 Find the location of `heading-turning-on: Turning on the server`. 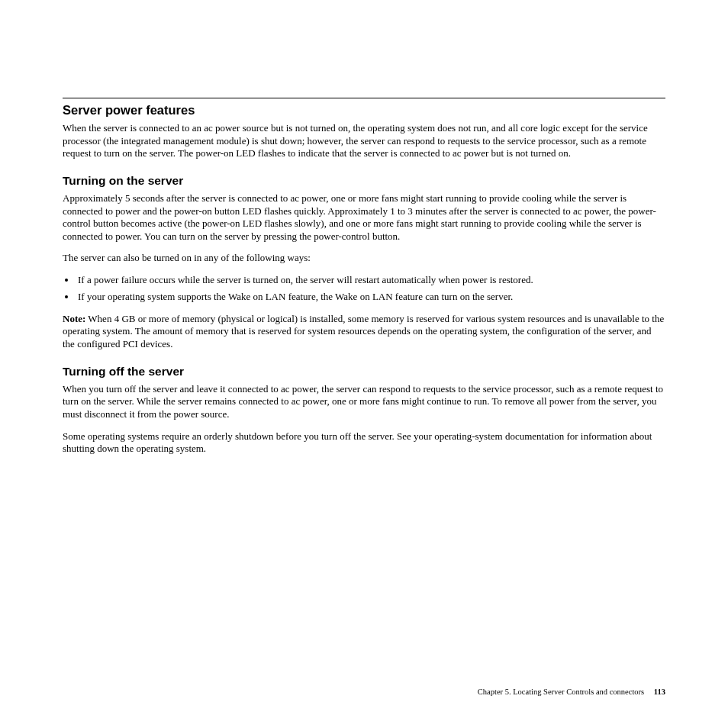

heading-turning-on: Turning on the server is located at coordinates (364, 181).